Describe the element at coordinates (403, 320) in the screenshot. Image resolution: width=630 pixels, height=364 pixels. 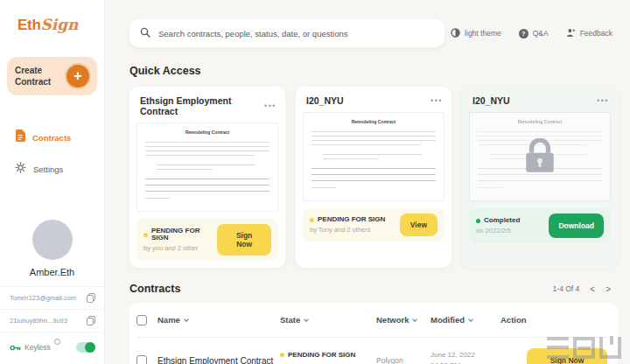
I see `column-header-network: Network` at that location.